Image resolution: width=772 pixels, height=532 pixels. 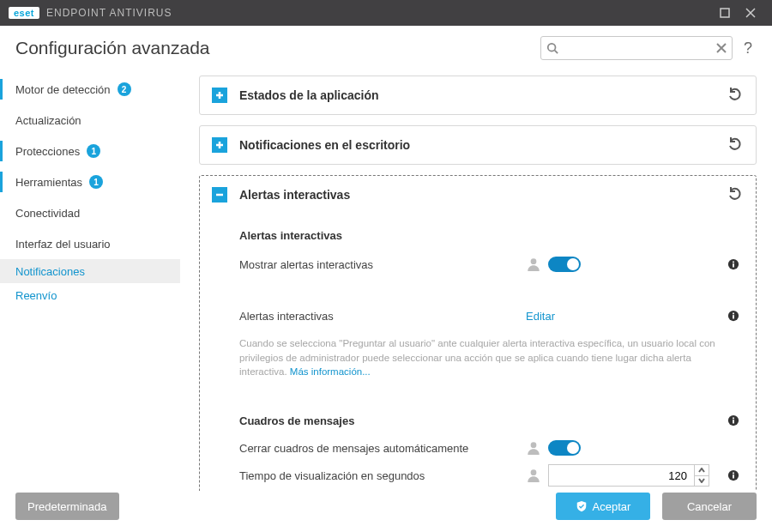 I want to click on brand-logo: eset, so click(x=24, y=13).